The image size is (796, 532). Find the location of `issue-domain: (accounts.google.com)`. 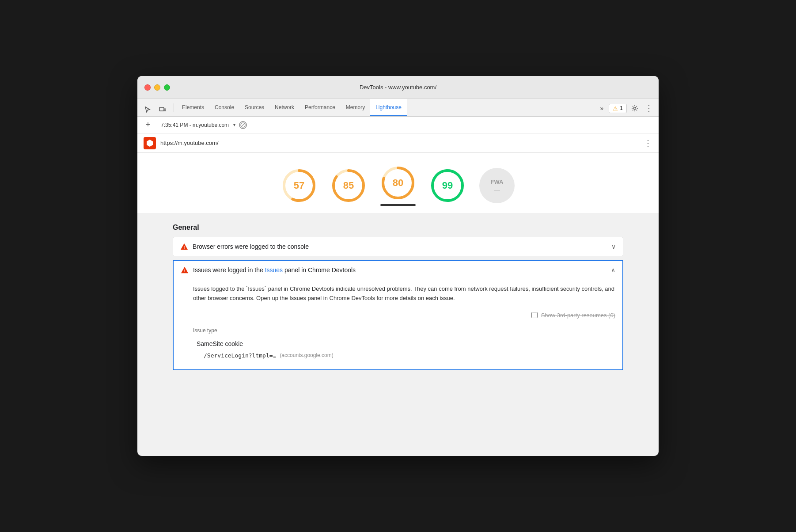

issue-domain: (accounts.google.com) is located at coordinates (307, 355).